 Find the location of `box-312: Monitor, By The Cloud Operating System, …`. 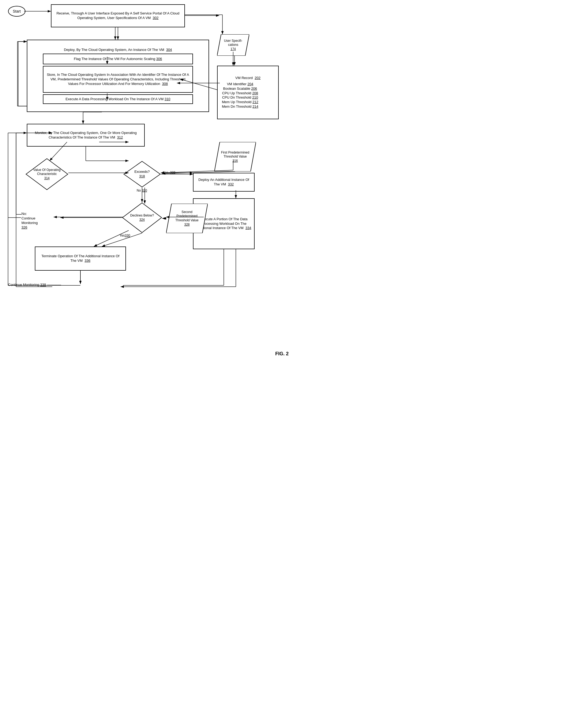

box-312: Monitor, By The Cloud Operating System, … is located at coordinates (86, 135).